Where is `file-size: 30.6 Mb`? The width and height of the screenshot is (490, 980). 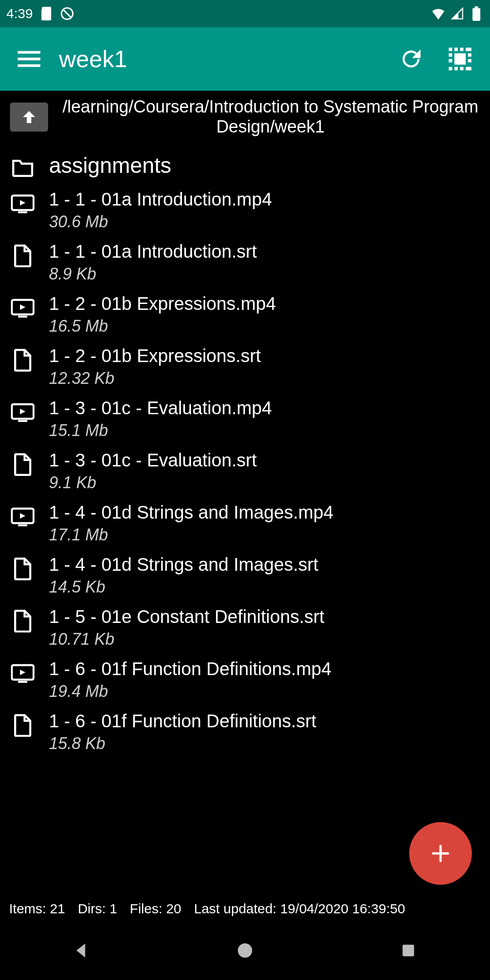
file-size: 30.6 Mb is located at coordinates (161, 222).